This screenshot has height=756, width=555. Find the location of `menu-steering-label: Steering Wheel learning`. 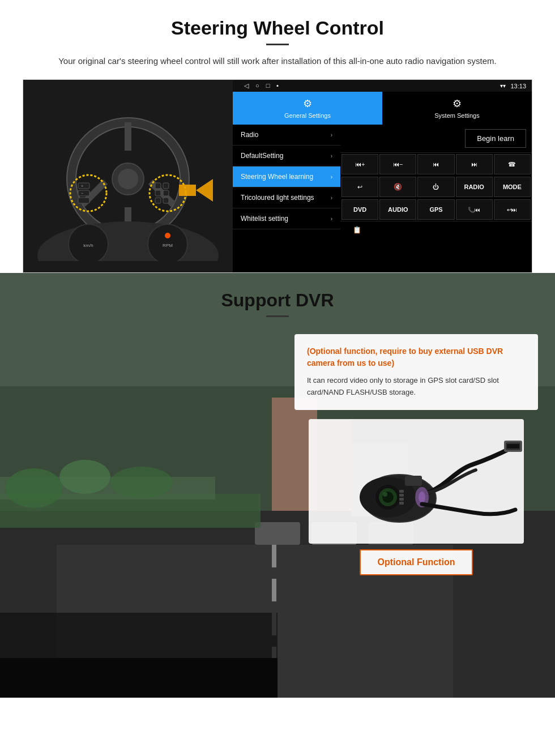

menu-steering-label: Steering Wheel learning is located at coordinates (277, 177).